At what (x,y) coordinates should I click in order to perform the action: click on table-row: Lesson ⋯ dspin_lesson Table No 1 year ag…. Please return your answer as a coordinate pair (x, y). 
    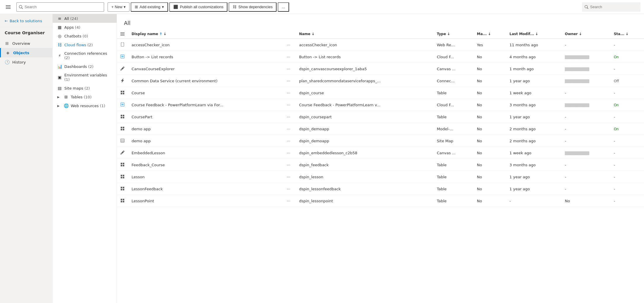
    Looking at the image, I should click on (381, 177).